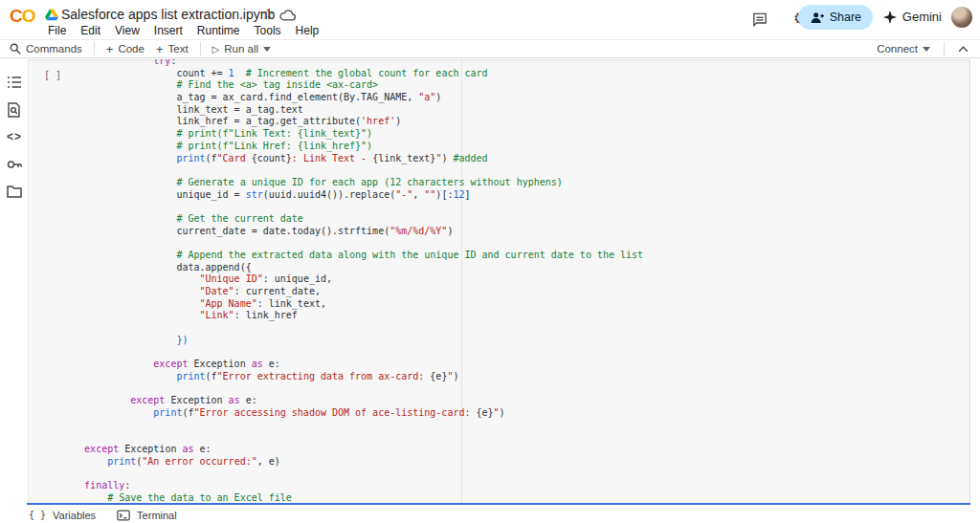 This screenshot has height=523, width=980. What do you see at coordinates (352, 220) in the screenshot?
I see `code-line: # Get the current date` at bounding box center [352, 220].